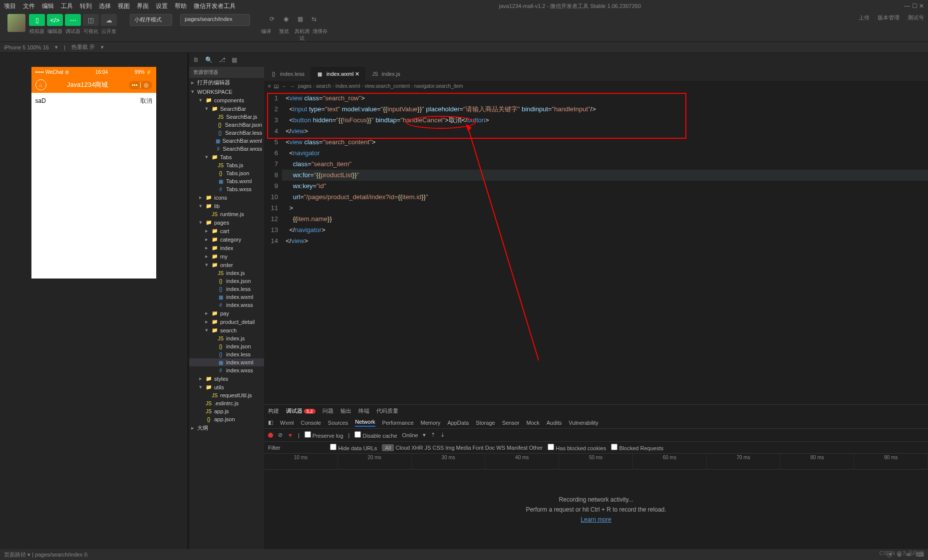 This screenshot has height=560, width=928. Describe the element at coordinates (227, 411) in the screenshot. I see `tree-item-app.js: JSapp.js` at that location.